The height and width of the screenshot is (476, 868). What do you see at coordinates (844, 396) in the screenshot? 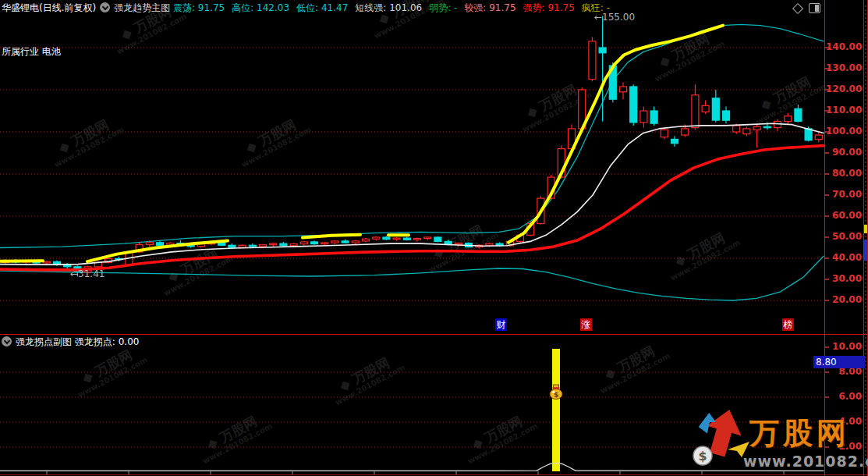
I see `sub-axis-label: 6.00` at bounding box center [844, 396].